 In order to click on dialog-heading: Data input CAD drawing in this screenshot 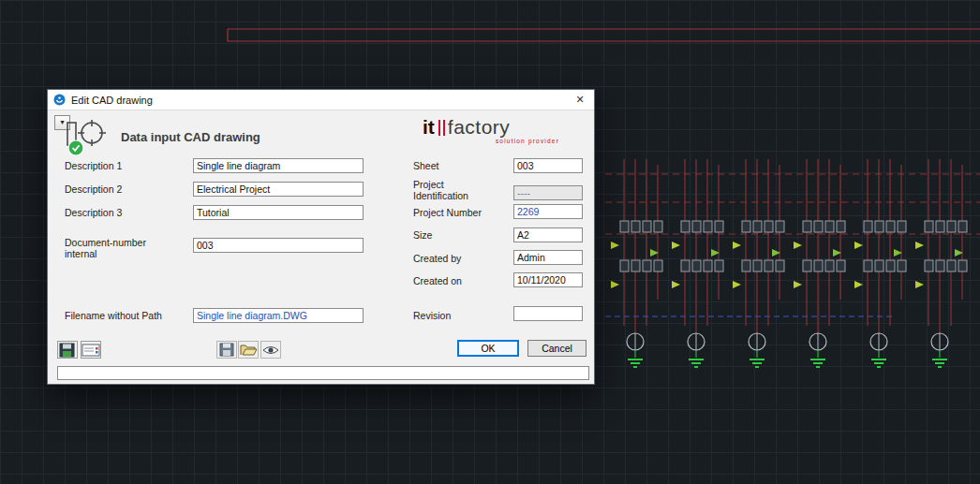, I will do `click(191, 137)`.